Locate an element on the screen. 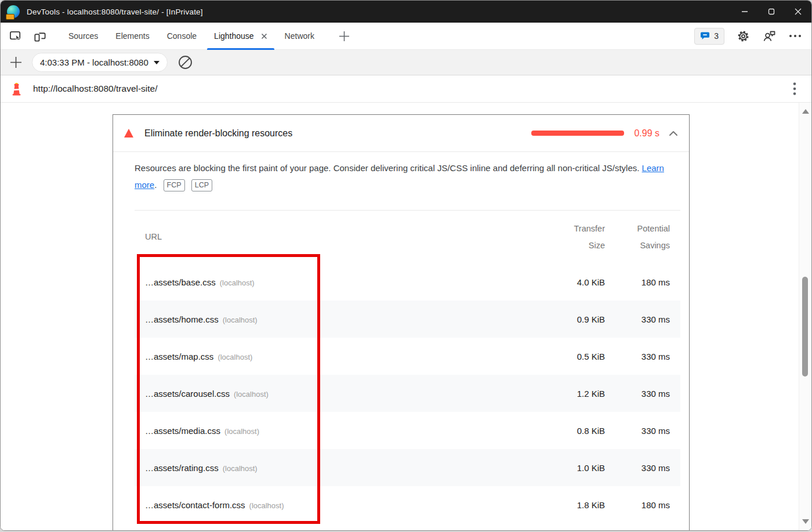 The height and width of the screenshot is (532, 812). severity-bar is located at coordinates (578, 133).